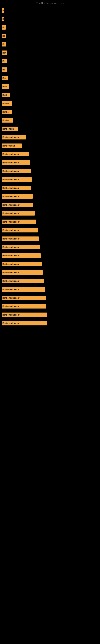  What do you see at coordinates (51, 129) in the screenshot?
I see `bar-row: Bottleneck` at bounding box center [51, 129].